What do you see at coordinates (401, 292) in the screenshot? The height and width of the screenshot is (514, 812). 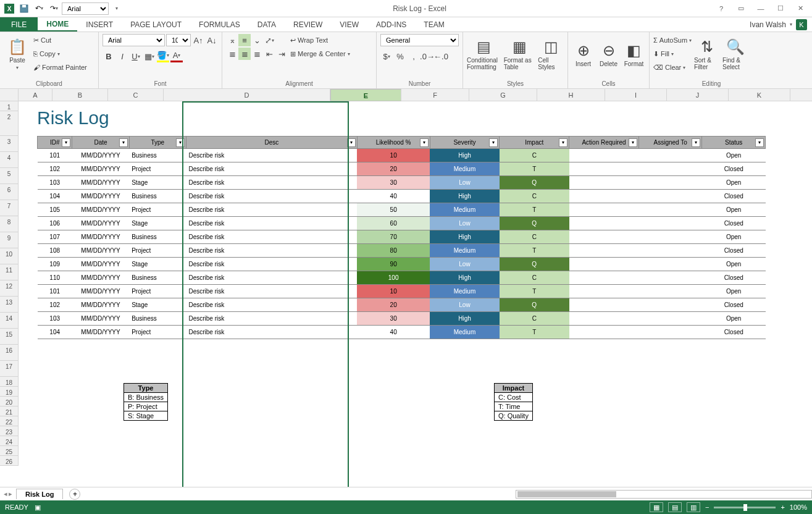 I see `table-row: 101MM/DD/YYYYProjectDescribe risk10Mediu…` at bounding box center [401, 292].